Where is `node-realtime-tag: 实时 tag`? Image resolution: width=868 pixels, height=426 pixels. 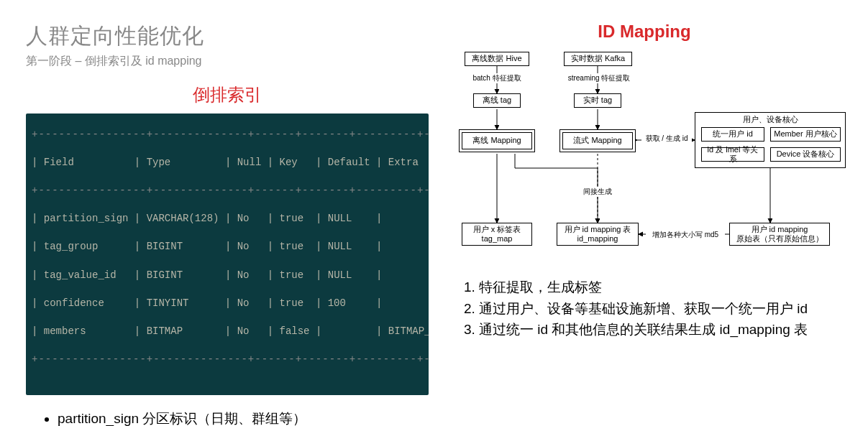
node-realtime-tag: 实时 tag is located at coordinates (598, 101).